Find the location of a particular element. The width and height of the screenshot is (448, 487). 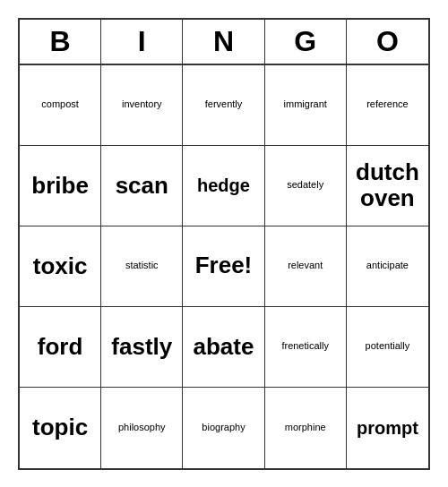

bingo-cell-0-2: fervently is located at coordinates (224, 106).